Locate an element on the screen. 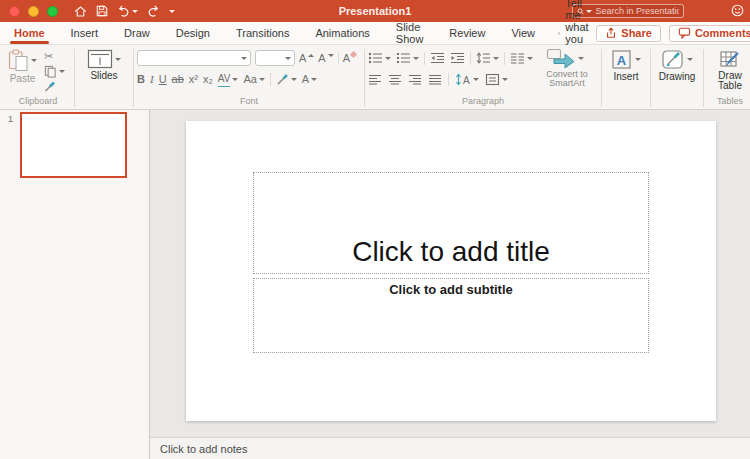 The image size is (750, 459). tab-view: View is located at coordinates (523, 34).